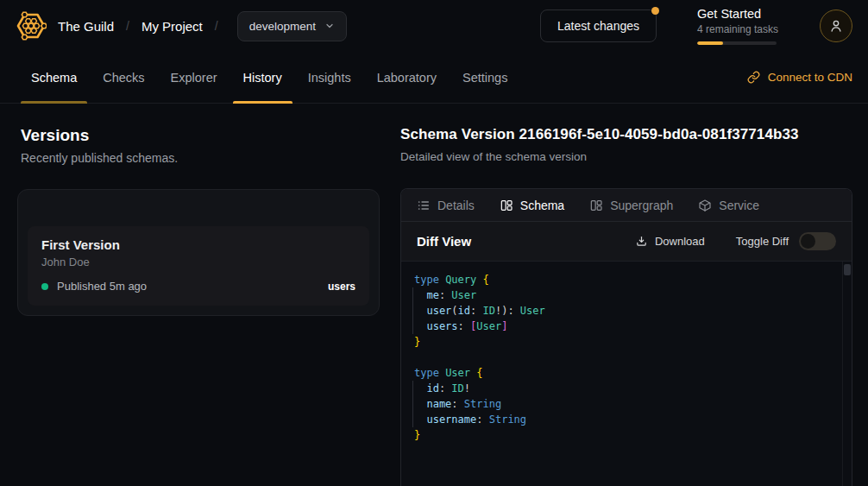 Image resolution: width=868 pixels, height=486 pixels. Describe the element at coordinates (198, 262) in the screenshot. I see `version-author: John Doe` at that location.